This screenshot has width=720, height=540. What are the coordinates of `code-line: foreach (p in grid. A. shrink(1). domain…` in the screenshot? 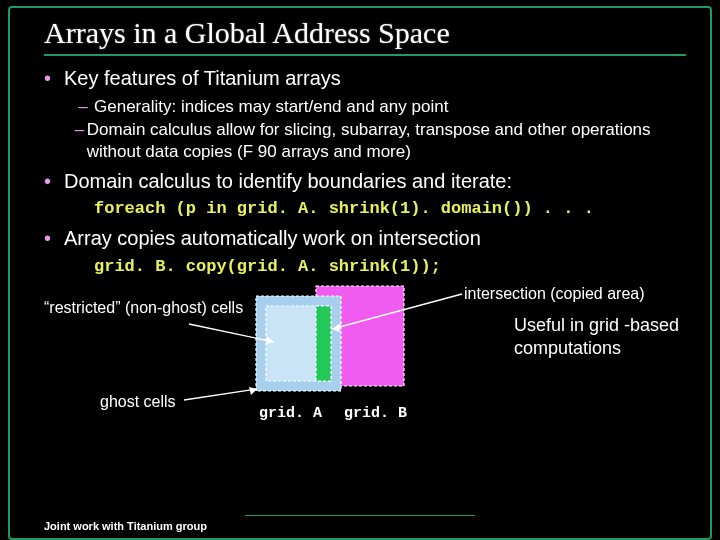 It's located at (390, 209).